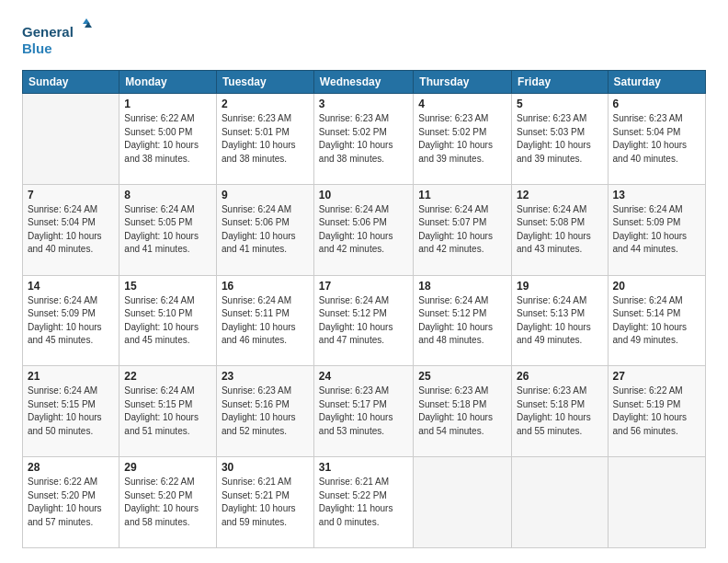 The image size is (728, 563). I want to click on weekday-header-row: SundayMondayTuesdayWednesdayThursdayFrid…, so click(364, 83).